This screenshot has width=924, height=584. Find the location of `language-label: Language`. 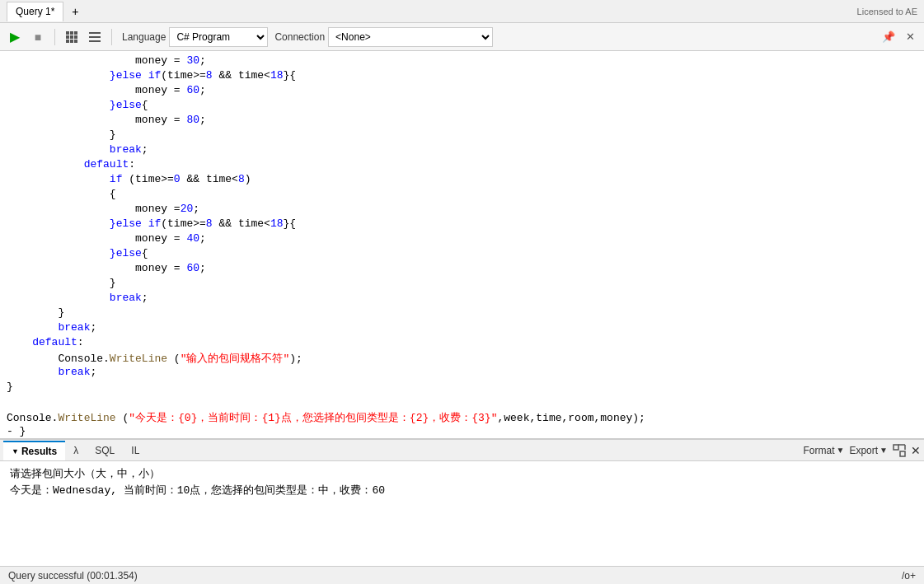

language-label: Language is located at coordinates (143, 37).